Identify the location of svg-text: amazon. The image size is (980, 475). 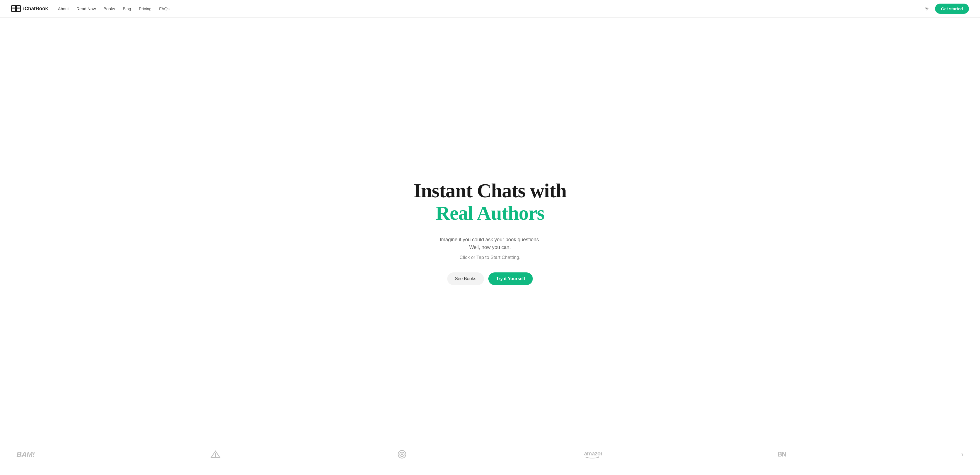
(593, 453).